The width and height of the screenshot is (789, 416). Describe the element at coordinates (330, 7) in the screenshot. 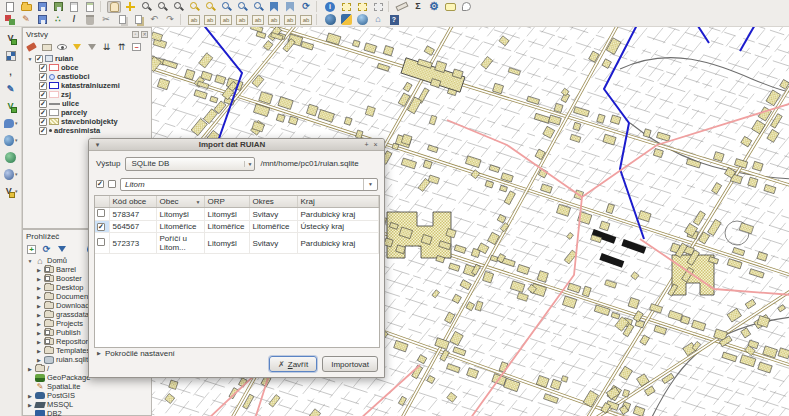

I see `identify-features-icon: i` at that location.